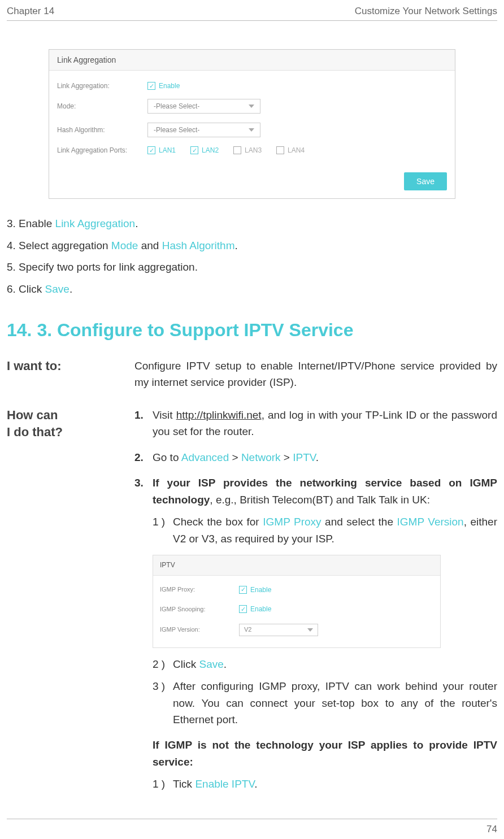  What do you see at coordinates (60, 605) in the screenshot?
I see `how-can-label: How can I do that?` at bounding box center [60, 605].